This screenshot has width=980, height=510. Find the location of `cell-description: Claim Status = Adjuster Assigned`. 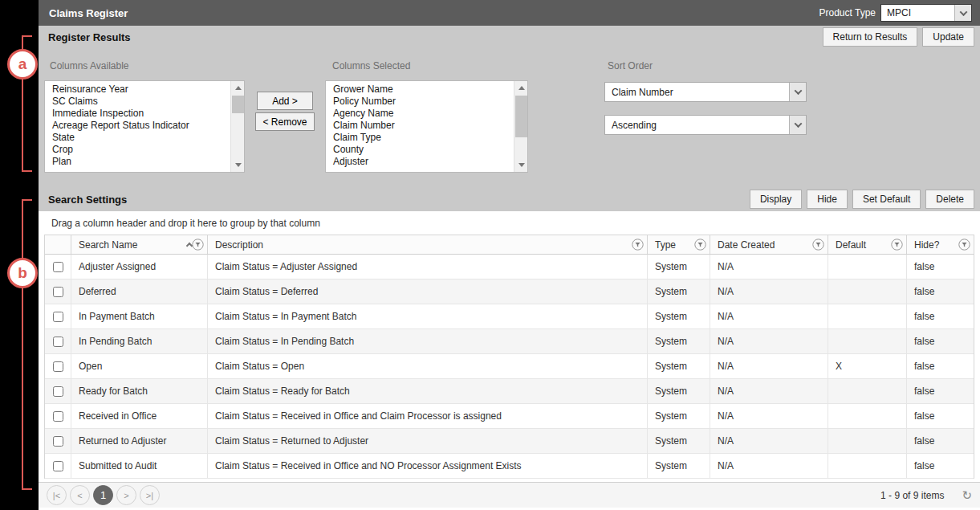

cell-description: Claim Status = Adjuster Assigned is located at coordinates (428, 267).